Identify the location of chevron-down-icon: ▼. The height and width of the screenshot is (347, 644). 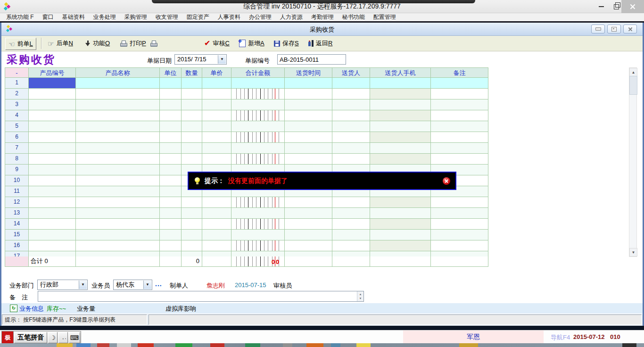
(83, 285).